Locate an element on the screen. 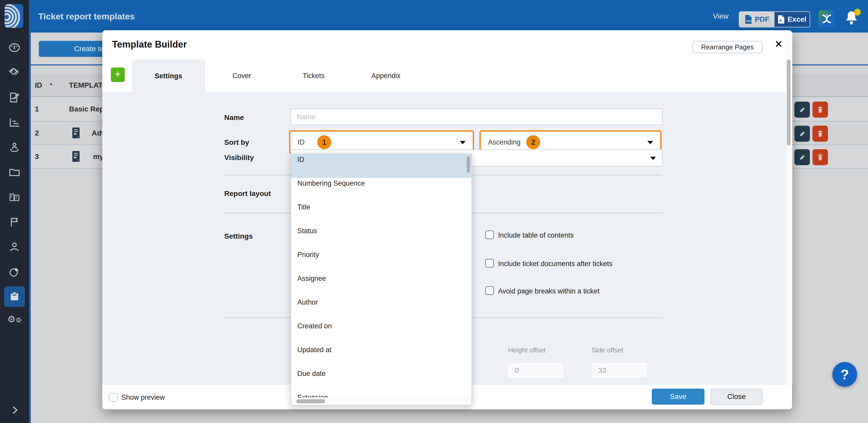  sidebar-item-pie-chart is located at coordinates (14, 272).